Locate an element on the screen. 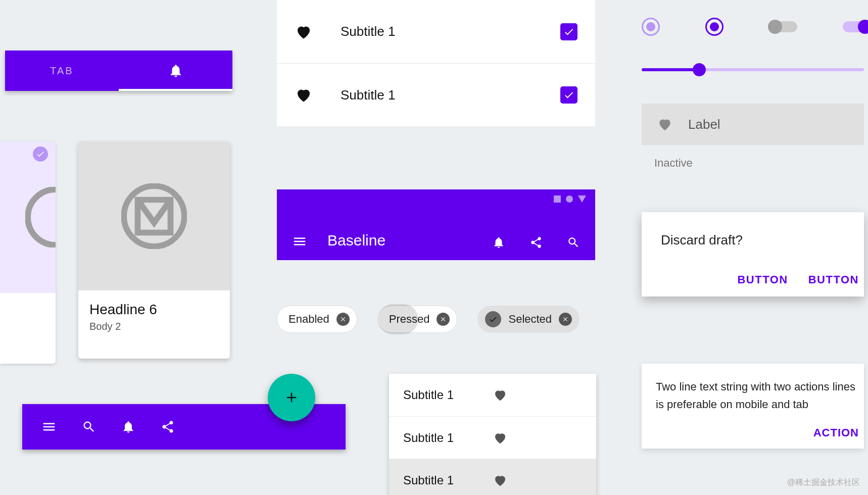 Image resolution: width=868 pixels, height=495 pixels. app-bar-title: Baseline is located at coordinates (410, 240).